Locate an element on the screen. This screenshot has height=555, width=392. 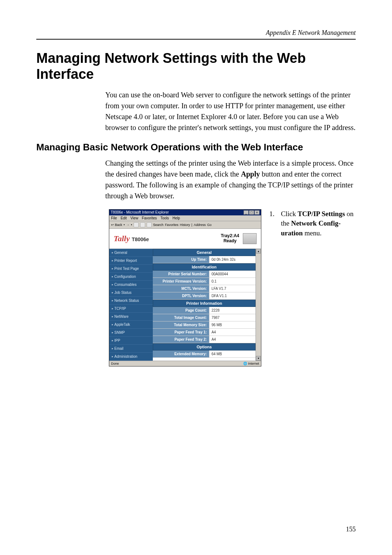
browser-toolbar: ↩ Back • → • Search Favorites History | … is located at coordinates (185, 225).